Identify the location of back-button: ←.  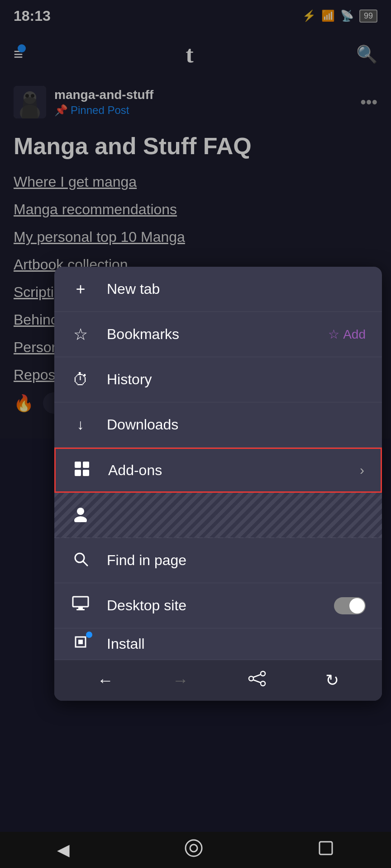
(105, 680).